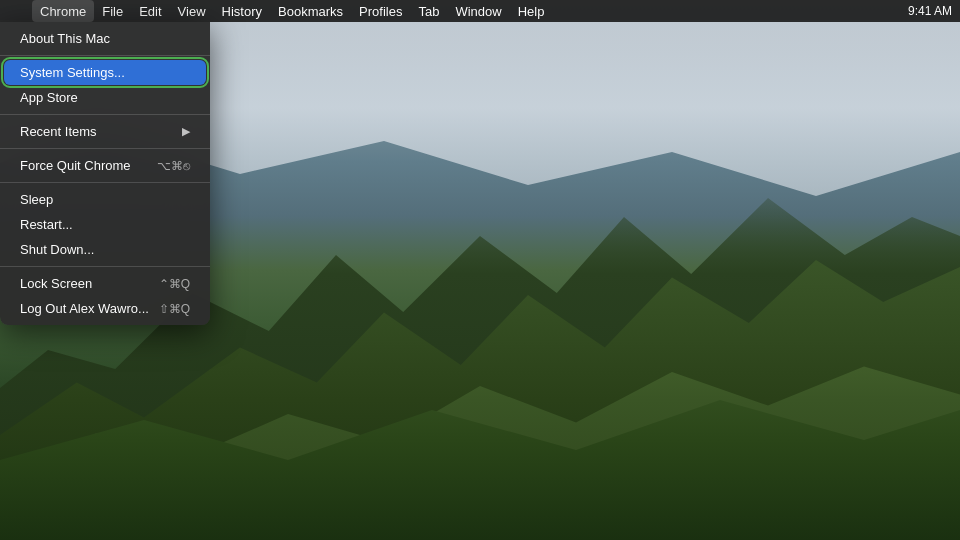 Image resolution: width=960 pixels, height=540 pixels. I want to click on recent-items-arrow-icon: ▶, so click(186, 132).